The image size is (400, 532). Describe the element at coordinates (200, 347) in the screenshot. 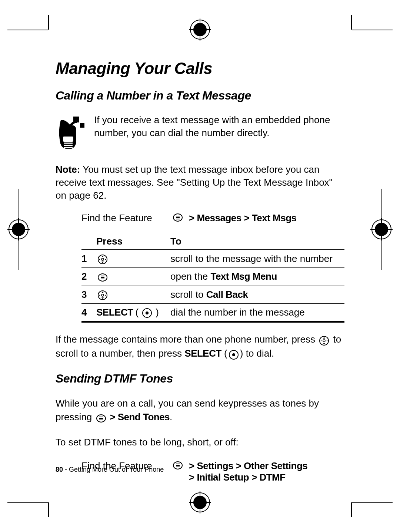

I see `after-table-paragraph: If the message contains more than one ph…` at that location.